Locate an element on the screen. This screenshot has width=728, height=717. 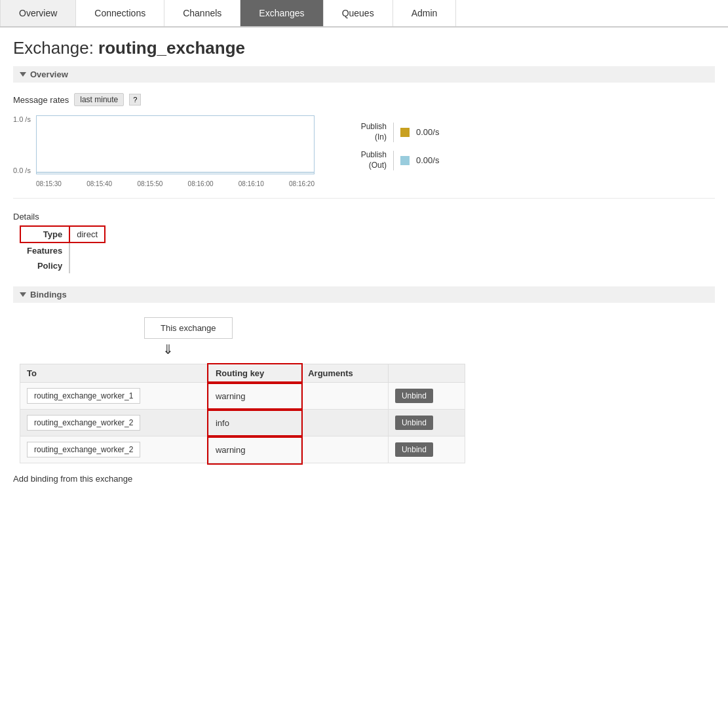
chart-legend: Publish(In) 0.00/s Publish(Out) 0.00/s is located at coordinates (387, 143).